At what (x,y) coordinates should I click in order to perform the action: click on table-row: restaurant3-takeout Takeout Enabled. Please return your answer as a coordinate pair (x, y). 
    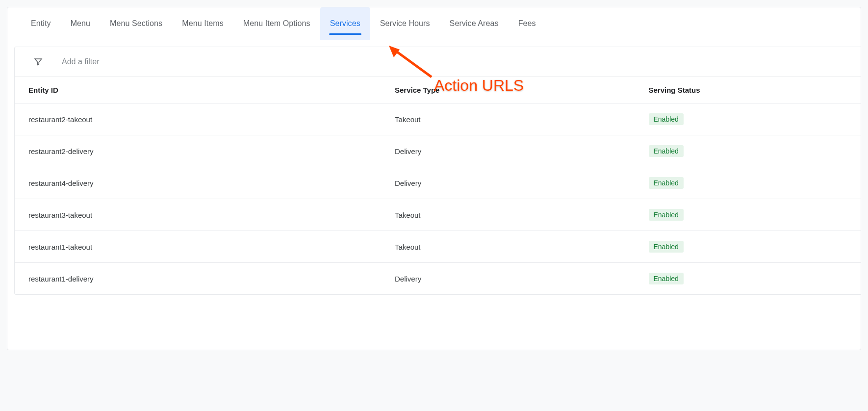
    Looking at the image, I should click on (437, 215).